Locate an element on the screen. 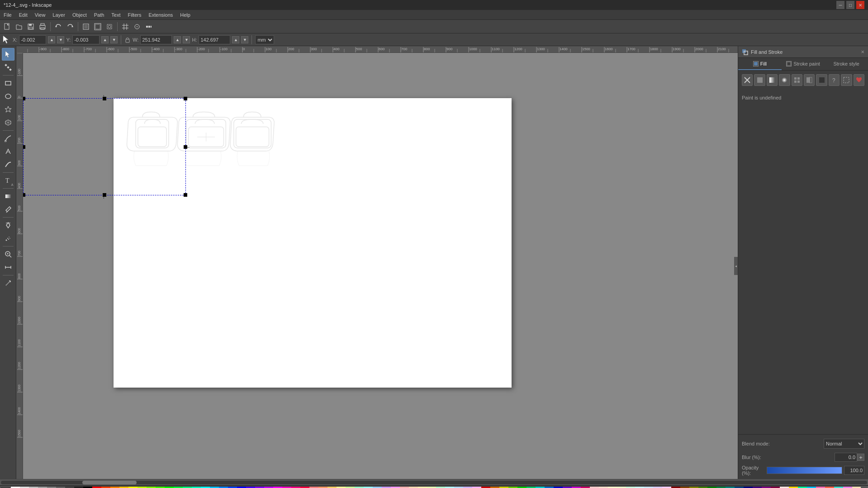 The width and height of the screenshot is (868, 488). w-input is located at coordinates (156, 40).